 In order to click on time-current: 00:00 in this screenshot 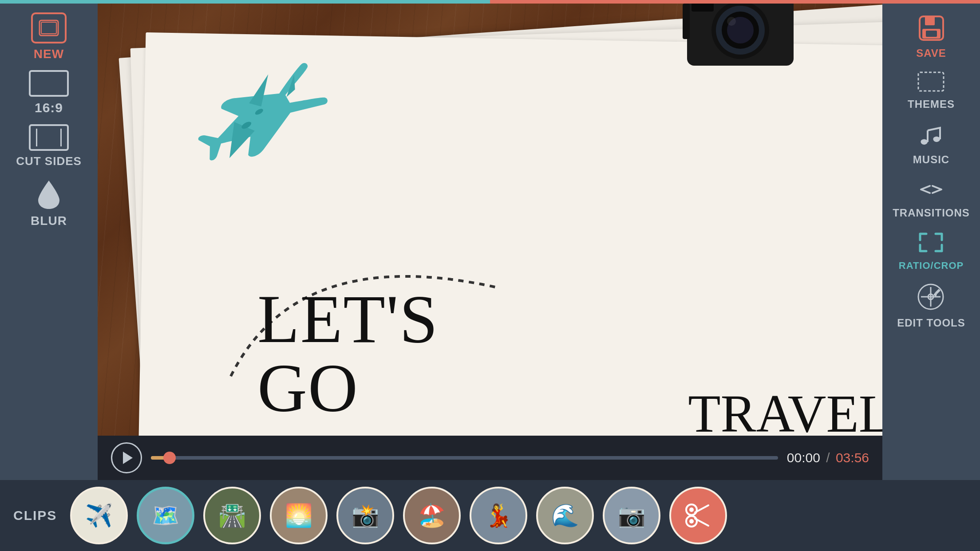, I will do `click(803, 458)`.